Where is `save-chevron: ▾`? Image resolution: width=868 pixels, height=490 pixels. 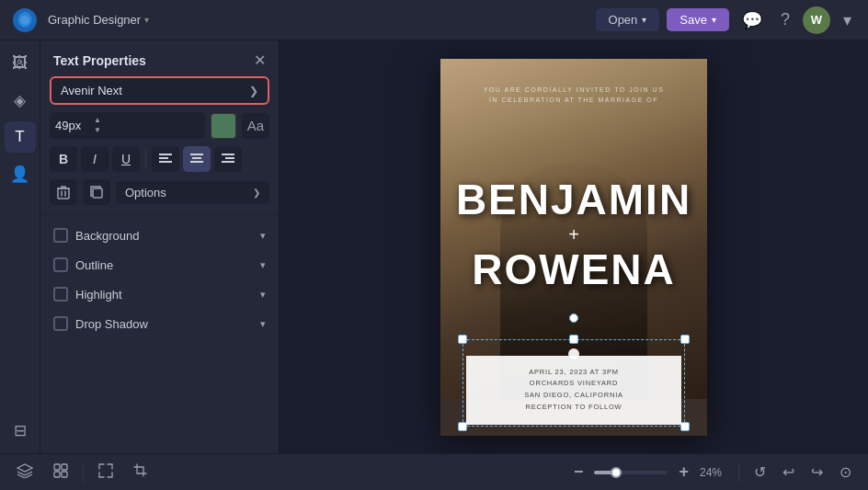
save-chevron: ▾ is located at coordinates (714, 20).